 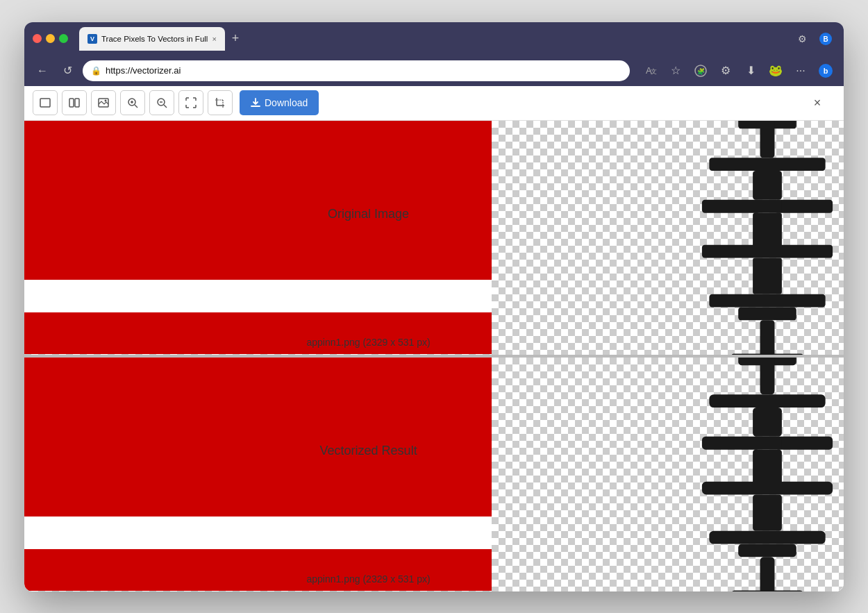 What do you see at coordinates (92, 39) in the screenshot?
I see `tab-favicon: V` at bounding box center [92, 39].